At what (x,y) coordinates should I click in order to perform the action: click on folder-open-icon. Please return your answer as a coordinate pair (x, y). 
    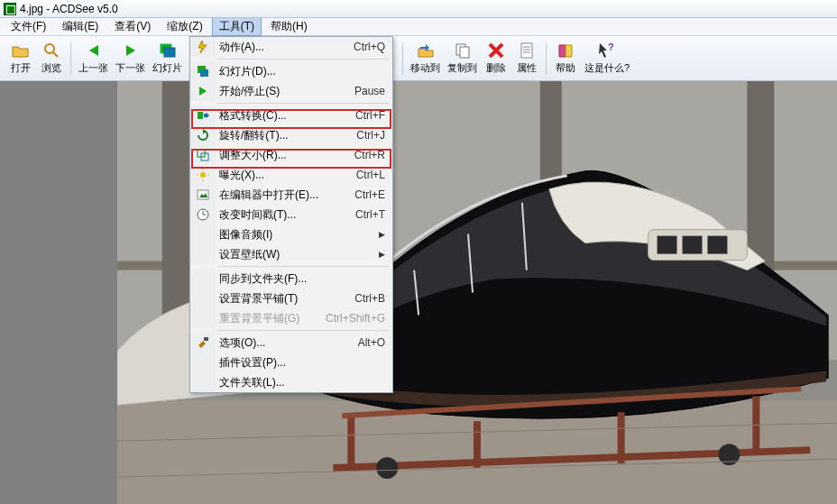
    Looking at the image, I should click on (21, 50).